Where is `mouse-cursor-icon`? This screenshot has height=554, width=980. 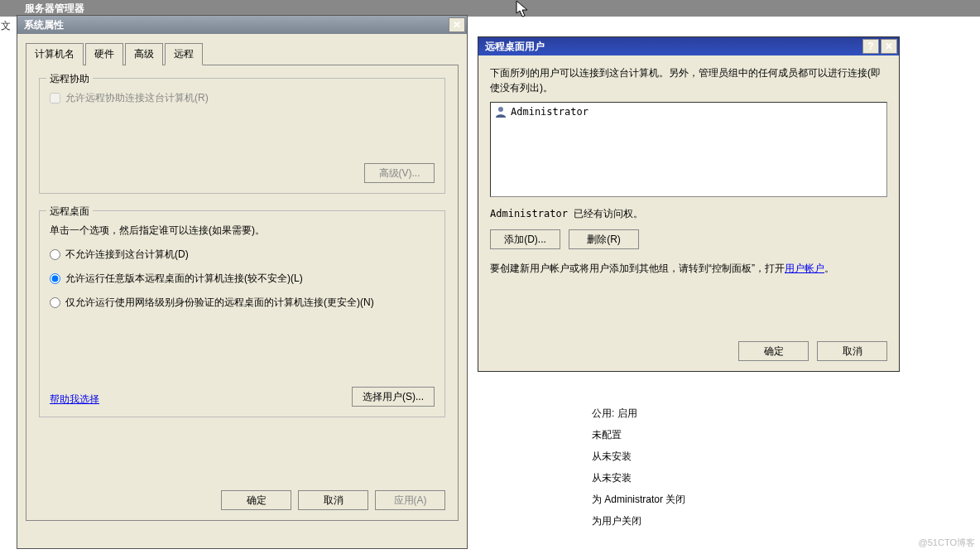 mouse-cursor-icon is located at coordinates (523, 9).